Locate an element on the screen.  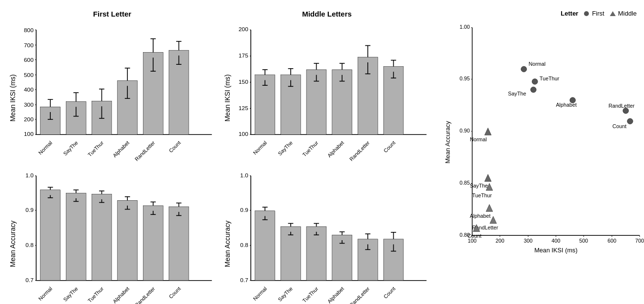
scatter-circle-count is located at coordinates (630, 121).